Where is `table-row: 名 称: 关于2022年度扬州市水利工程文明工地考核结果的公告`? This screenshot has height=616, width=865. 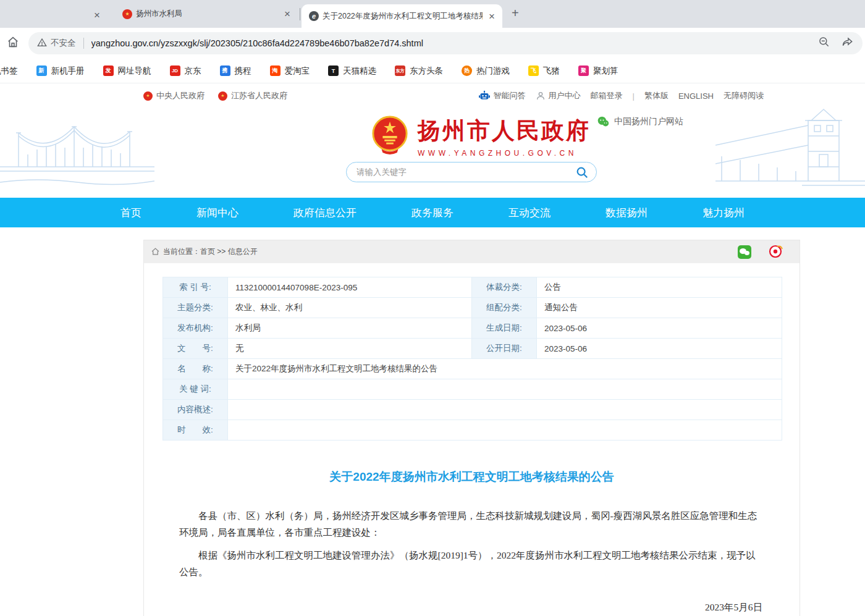 table-row: 名 称: 关于2022年度扬州市水利工程文明工地考核结果的公告 is located at coordinates (473, 369).